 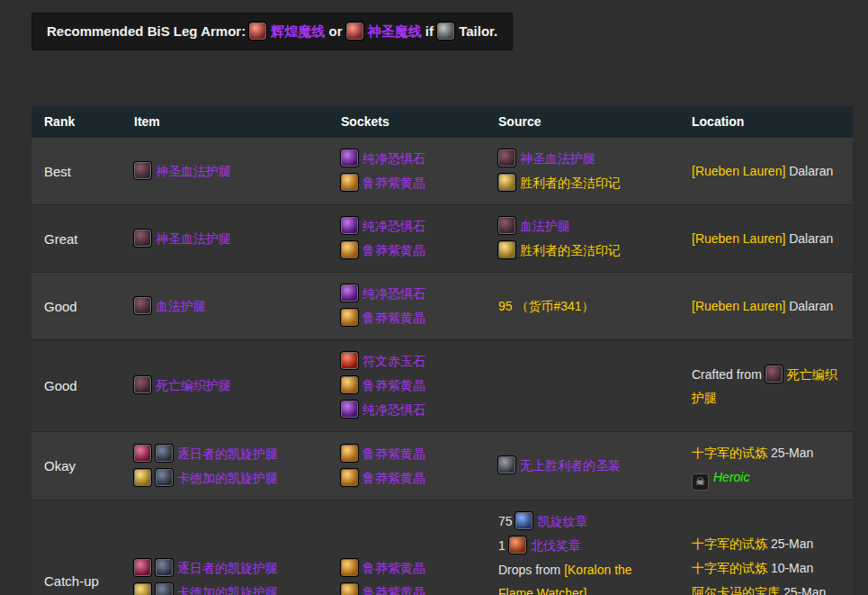 I want to click on header-source: Source, so click(x=583, y=122).